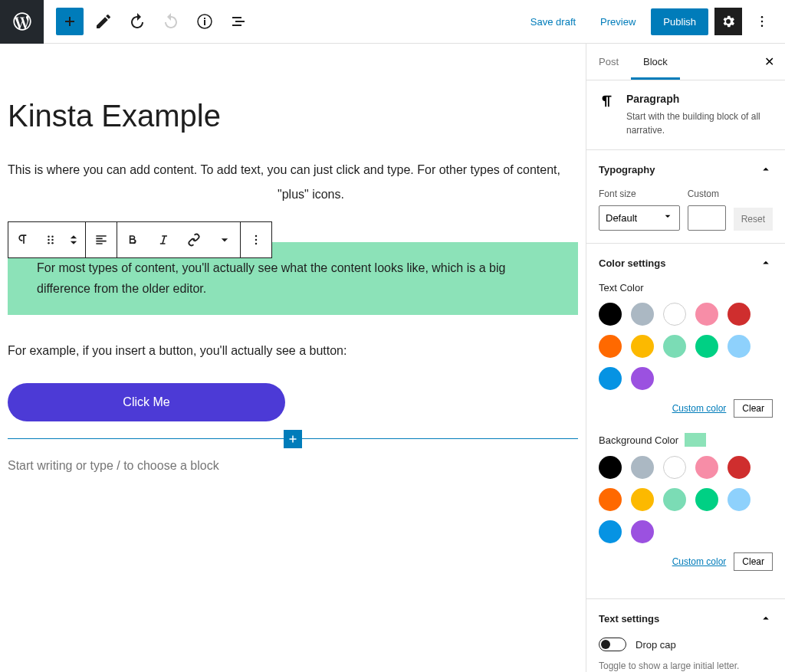 Image resolution: width=785 pixels, height=672 pixels. Describe the element at coordinates (728, 21) in the screenshot. I see `settings-button` at that location.